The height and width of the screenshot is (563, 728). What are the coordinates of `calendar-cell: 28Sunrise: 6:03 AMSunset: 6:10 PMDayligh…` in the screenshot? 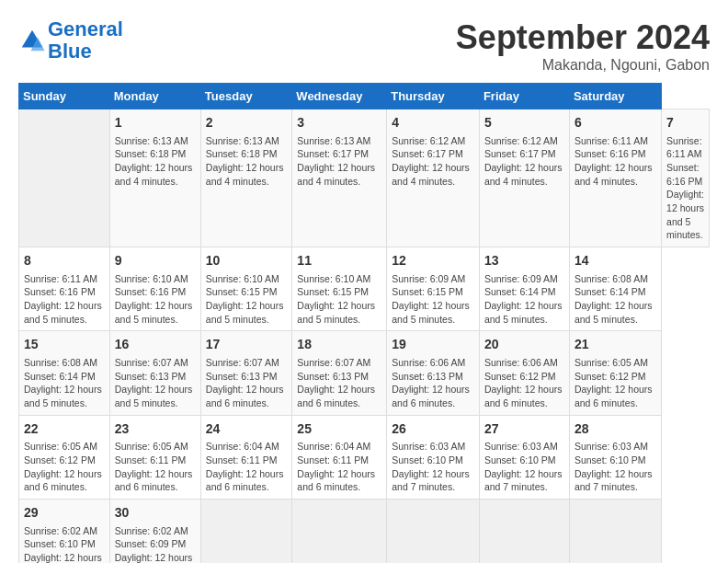 It's located at (615, 456).